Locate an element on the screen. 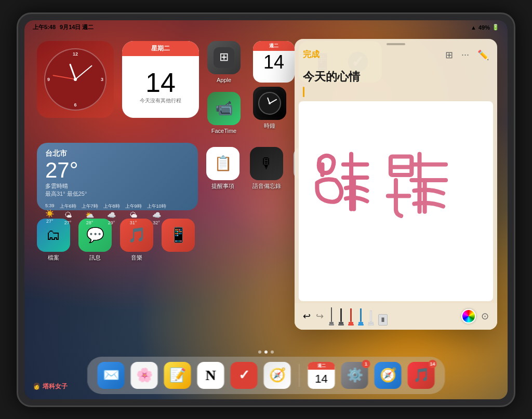 The height and width of the screenshot is (419, 532). app-apple-store: ⊞ Apple is located at coordinates (224, 62).